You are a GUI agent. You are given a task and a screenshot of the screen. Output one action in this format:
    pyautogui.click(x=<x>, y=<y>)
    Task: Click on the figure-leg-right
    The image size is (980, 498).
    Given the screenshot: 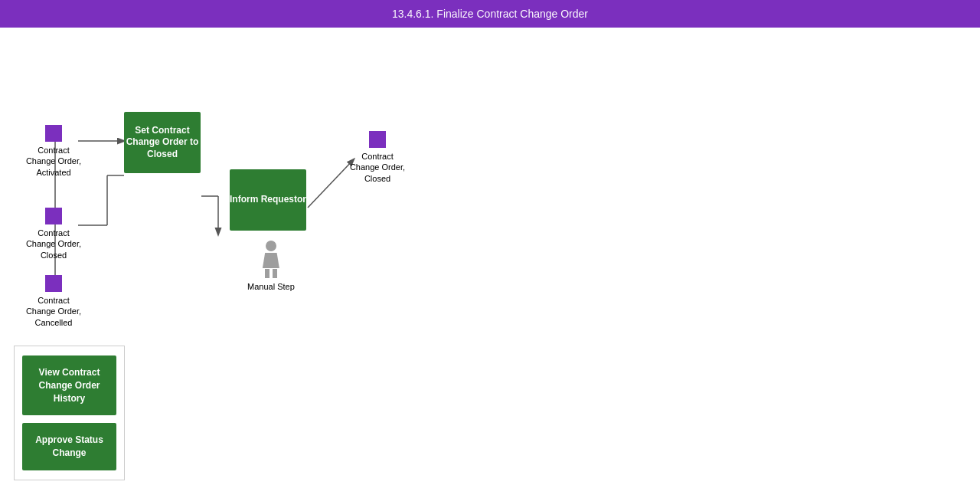 What is the action you would take?
    pyautogui.click(x=275, y=274)
    